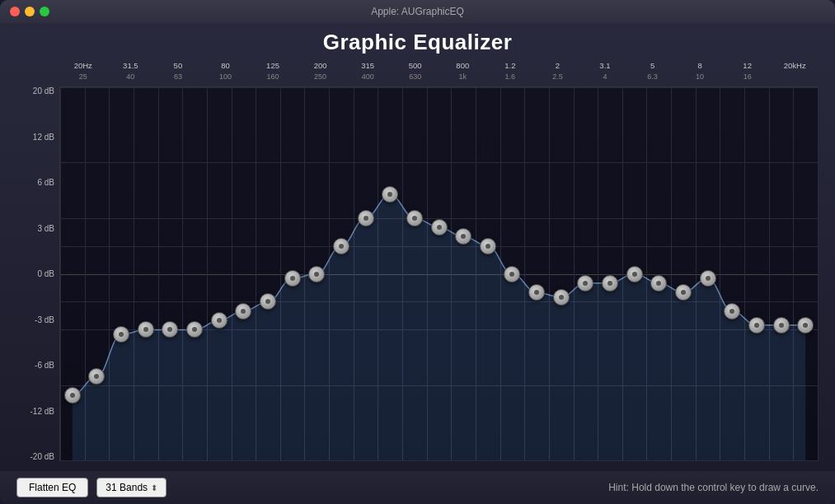 This screenshot has height=504, width=835. Describe the element at coordinates (510, 73) in the screenshot. I see `freq-col-9: 1.21.6` at that location.